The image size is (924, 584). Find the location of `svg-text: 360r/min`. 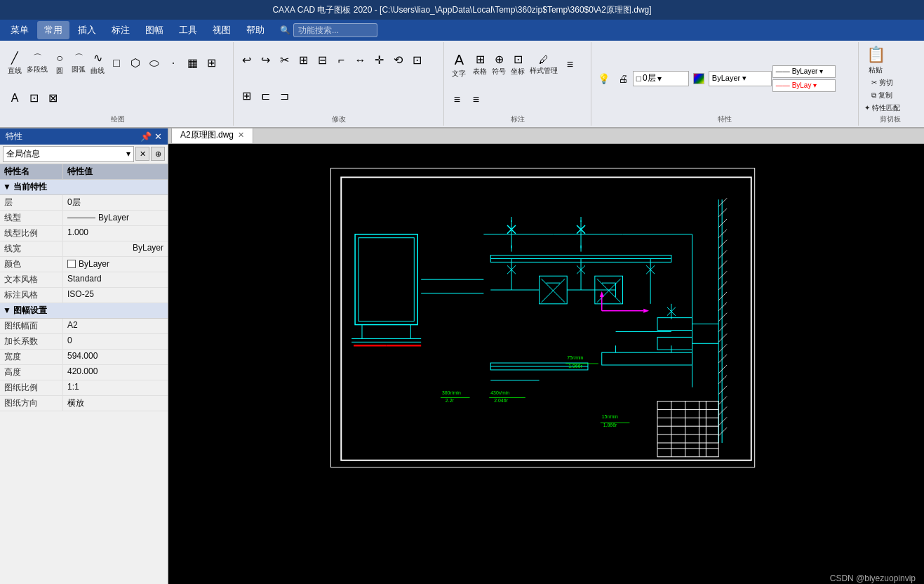

svg-text: 360r/min is located at coordinates (452, 392).